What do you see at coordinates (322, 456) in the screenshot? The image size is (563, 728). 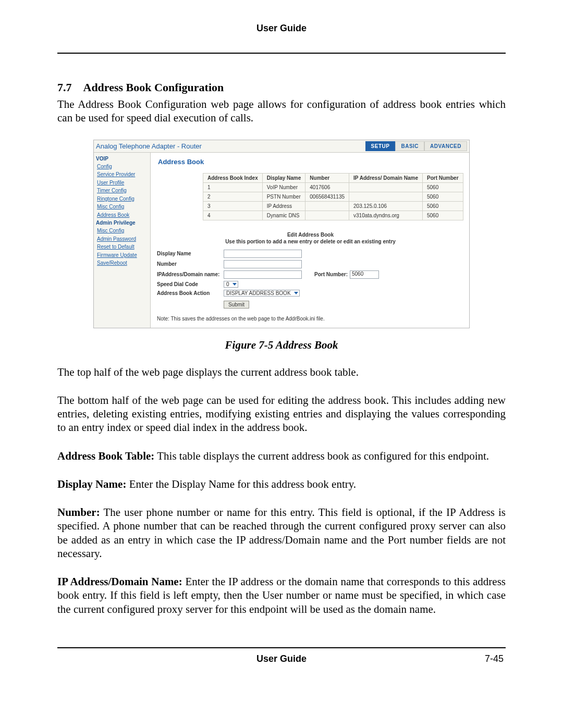 I see `text: This table displays the current address …` at bounding box center [322, 456].